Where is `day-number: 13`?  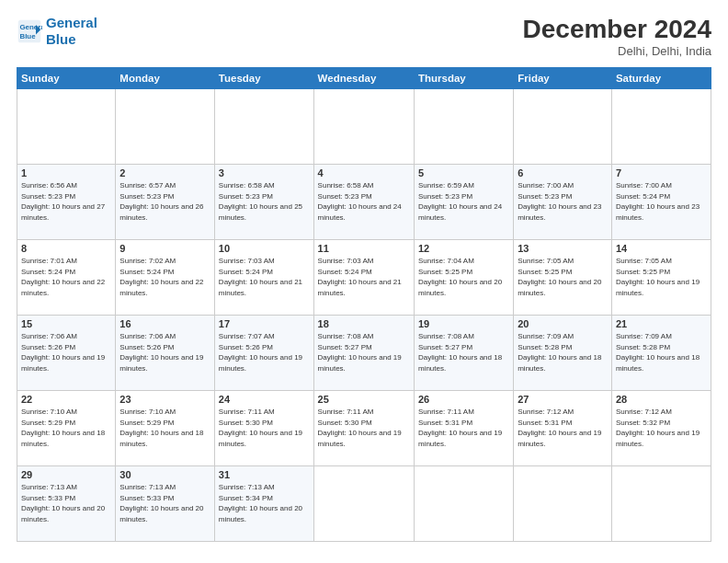
day-number: 13 is located at coordinates (563, 248).